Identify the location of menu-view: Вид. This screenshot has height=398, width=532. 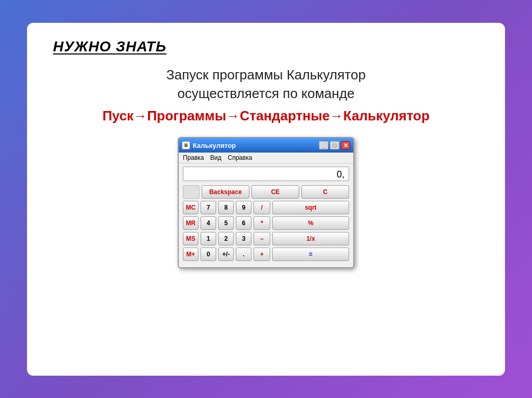
(216, 158).